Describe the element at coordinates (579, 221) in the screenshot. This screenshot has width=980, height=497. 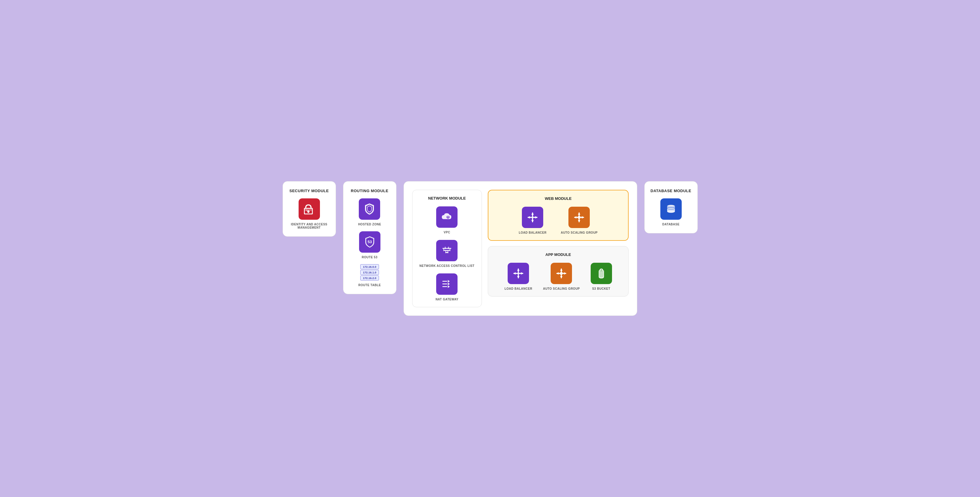
I see `web-asg-item: AUTO SCALING GROUP` at that location.